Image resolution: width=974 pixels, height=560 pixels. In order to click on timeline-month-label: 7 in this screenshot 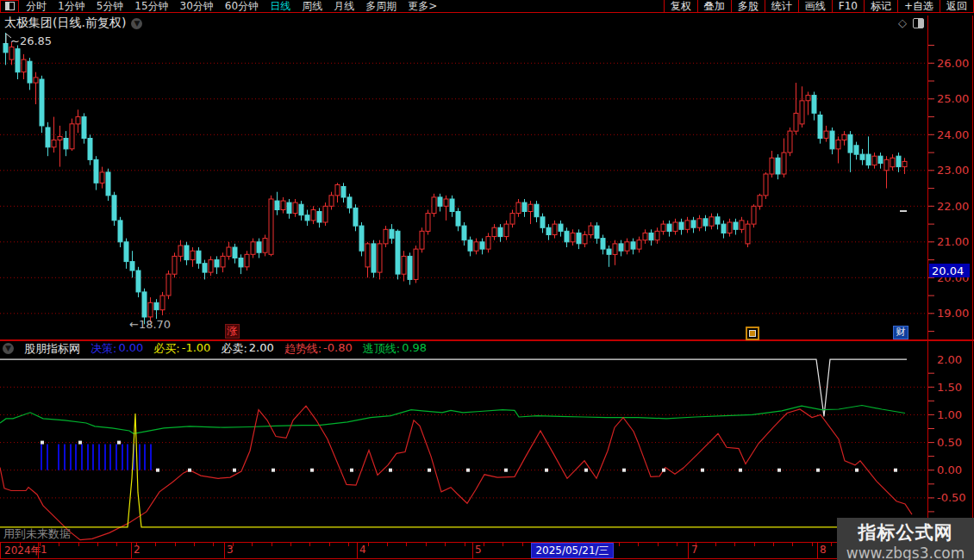, I will do `click(695, 550)`.